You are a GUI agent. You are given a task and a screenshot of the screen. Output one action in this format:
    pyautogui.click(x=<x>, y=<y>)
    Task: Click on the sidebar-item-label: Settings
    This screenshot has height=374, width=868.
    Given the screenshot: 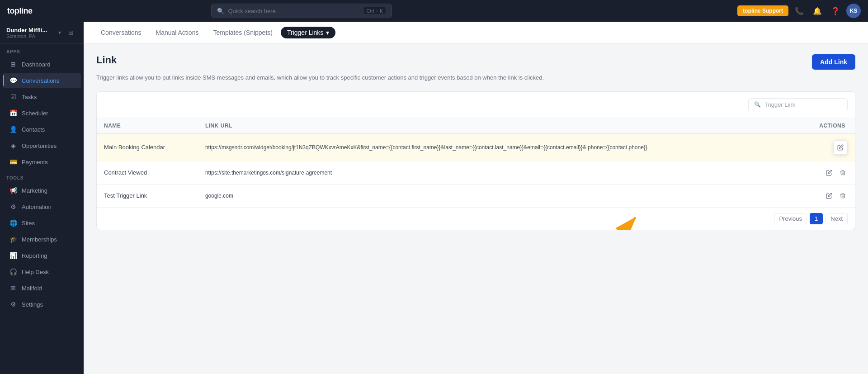 What is the action you would take?
    pyautogui.click(x=33, y=305)
    